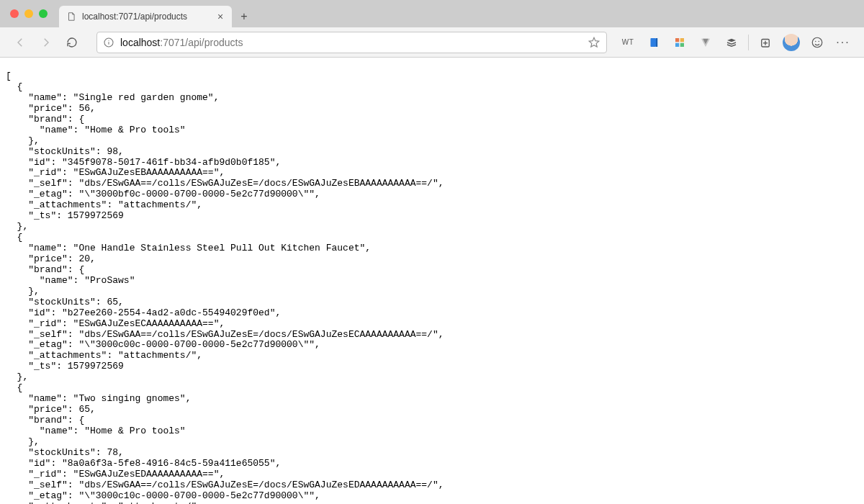  I want to click on more-dots-icon: ···, so click(842, 42).